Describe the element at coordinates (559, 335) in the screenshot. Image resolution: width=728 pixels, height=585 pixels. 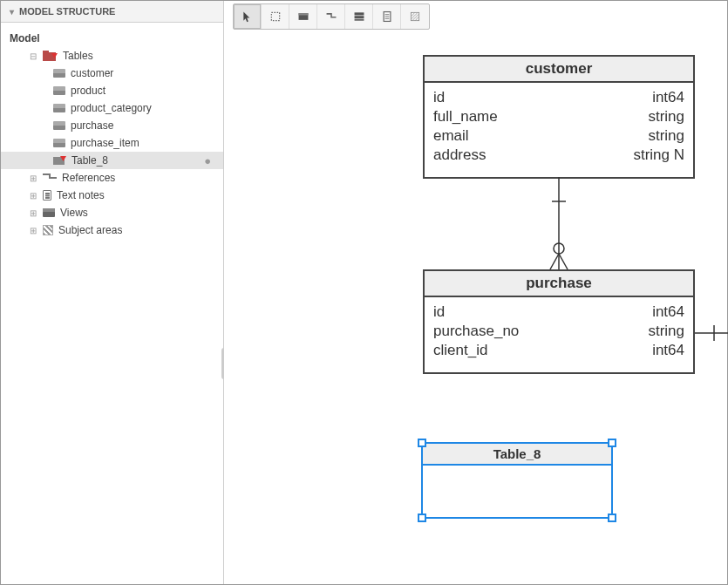
I see `erd-table-columns: idint64 purchase_nostring client_idint64` at that location.